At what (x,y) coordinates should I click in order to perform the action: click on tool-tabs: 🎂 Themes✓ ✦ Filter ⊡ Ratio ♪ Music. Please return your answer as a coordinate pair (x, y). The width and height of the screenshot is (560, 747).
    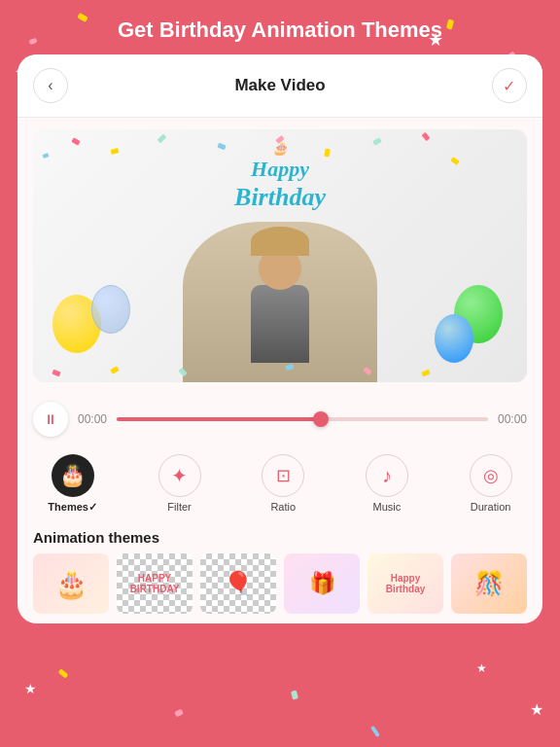
    Looking at the image, I should click on (280, 482).